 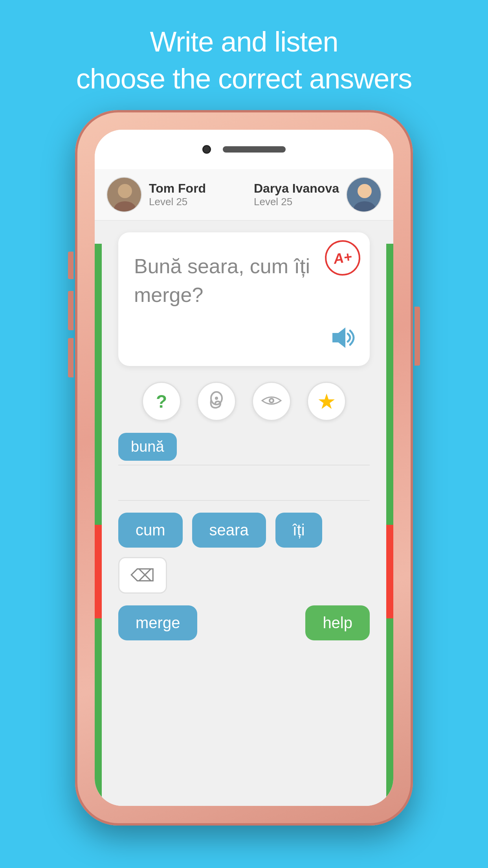 What do you see at coordinates (417, 336) in the screenshot?
I see `side-button-power` at bounding box center [417, 336].